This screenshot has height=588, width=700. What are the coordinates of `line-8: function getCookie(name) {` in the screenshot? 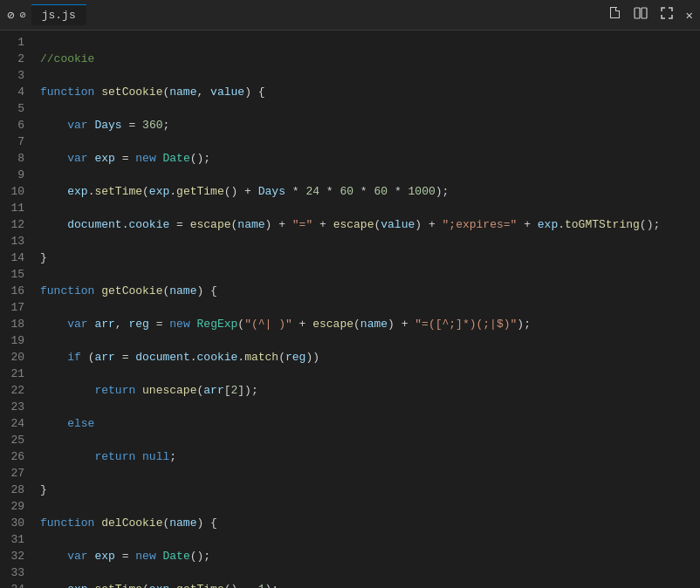 It's located at (370, 291).